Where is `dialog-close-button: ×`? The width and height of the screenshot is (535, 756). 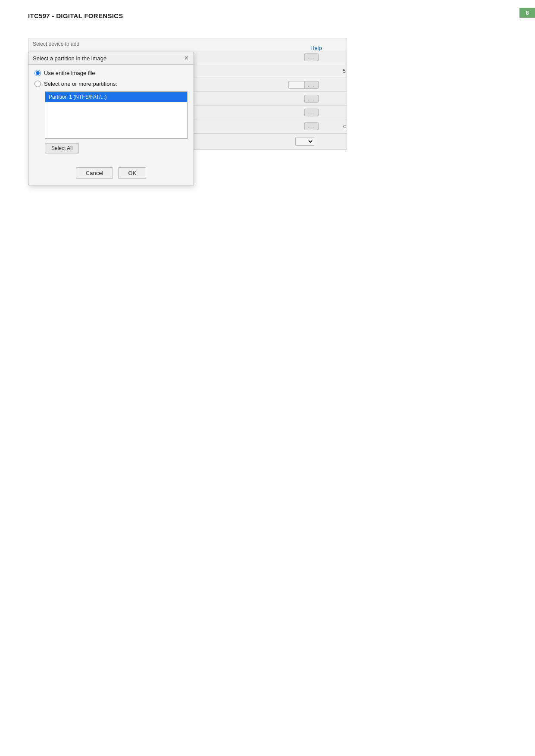 dialog-close-button: × is located at coordinates (186, 58).